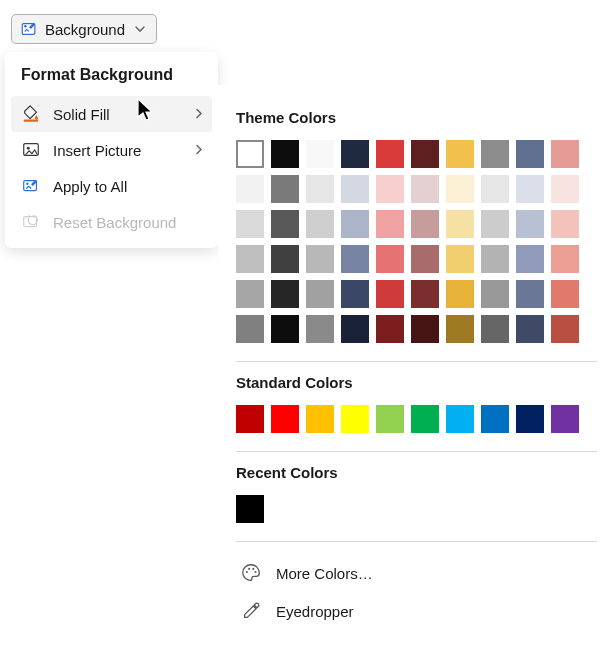  Describe the element at coordinates (416, 573) in the screenshot. I see `more-colors-option: More Colors…` at that location.